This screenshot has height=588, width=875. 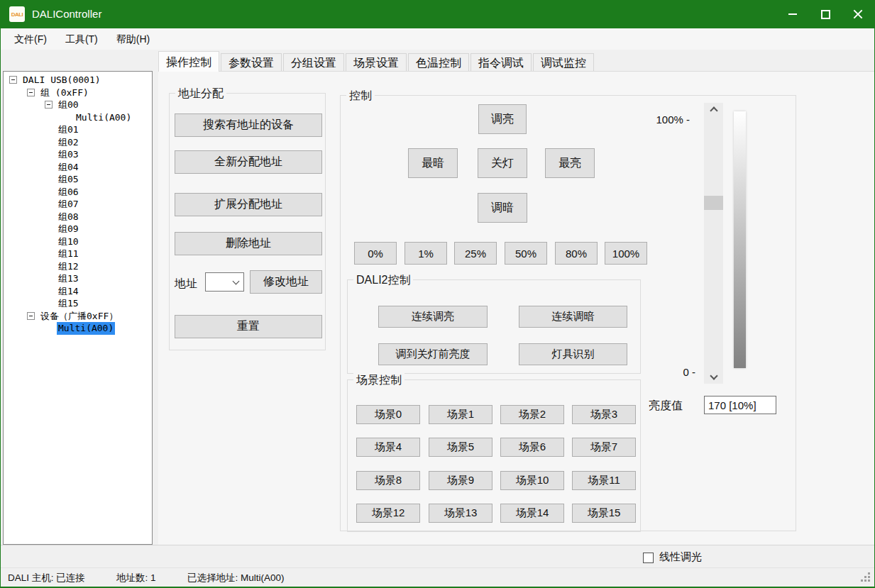 I want to click on scene-button-0: 场景0, so click(x=388, y=414).